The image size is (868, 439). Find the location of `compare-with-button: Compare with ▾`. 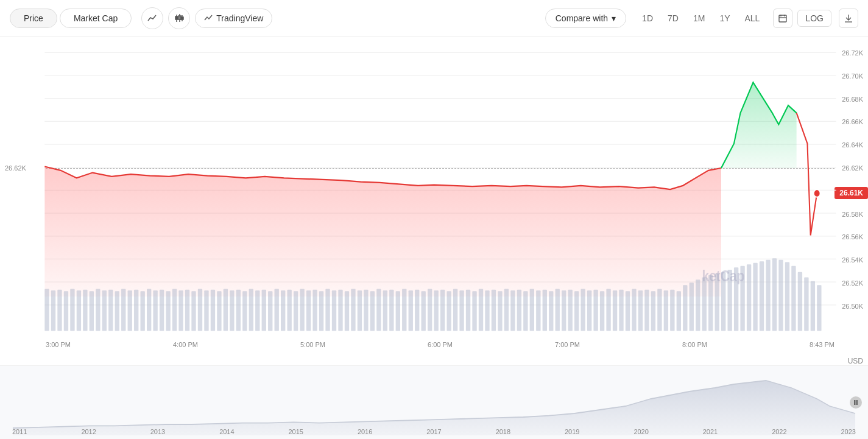

compare-with-button: Compare with ▾ is located at coordinates (586, 18).